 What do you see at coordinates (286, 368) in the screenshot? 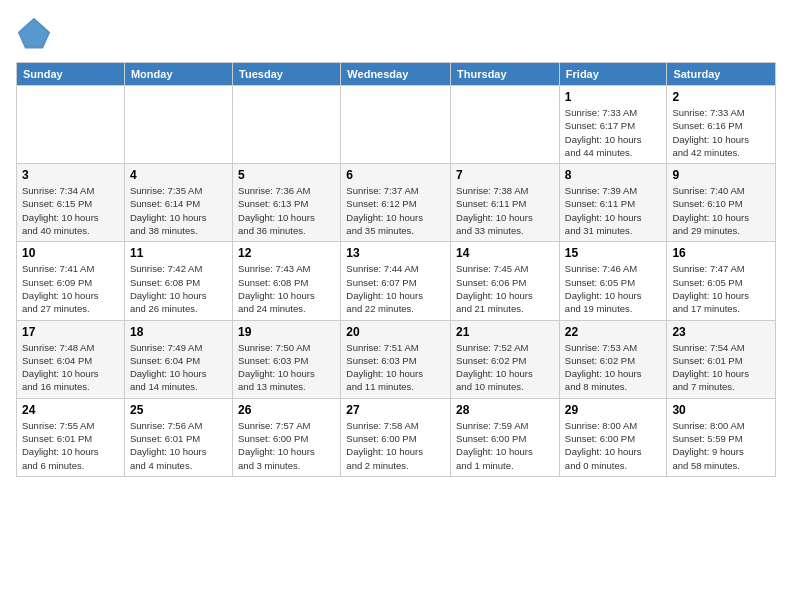
I see `day-info: Sunrise: 7:50 AM Sunset: 6:03 PM Dayligh…` at bounding box center [286, 368].